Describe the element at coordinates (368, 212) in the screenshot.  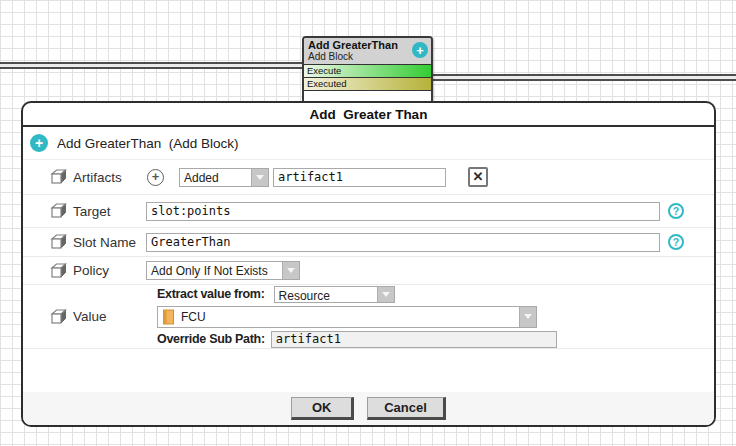
I see `target-row: Target ?` at that location.